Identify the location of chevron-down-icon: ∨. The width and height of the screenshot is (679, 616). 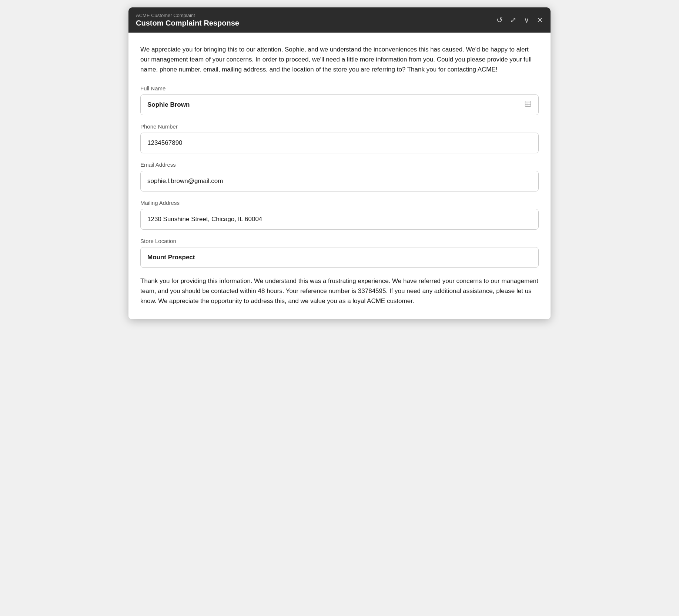
(526, 20).